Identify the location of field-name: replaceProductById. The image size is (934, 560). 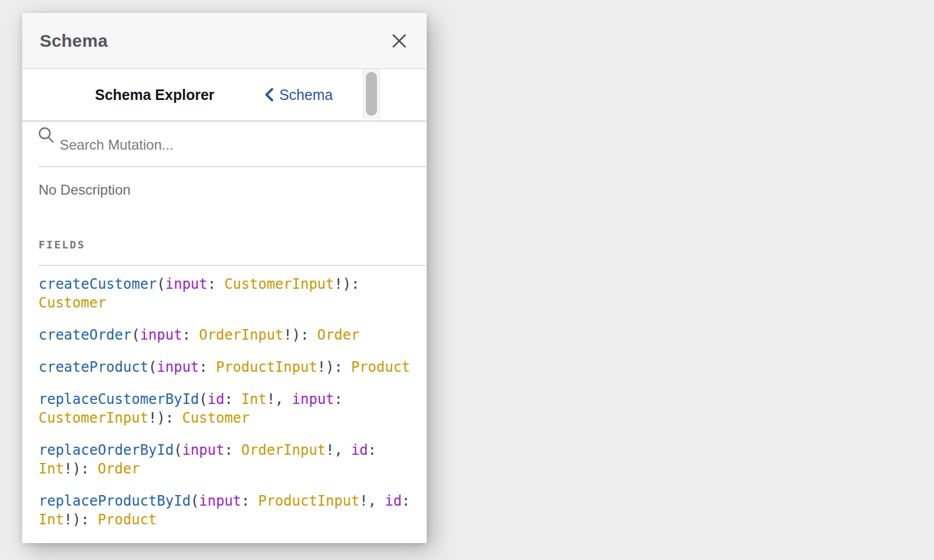
(115, 501).